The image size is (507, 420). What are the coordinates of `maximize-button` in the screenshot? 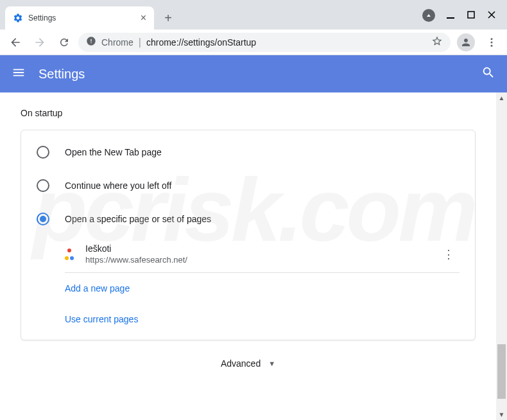 It's located at (471, 15).